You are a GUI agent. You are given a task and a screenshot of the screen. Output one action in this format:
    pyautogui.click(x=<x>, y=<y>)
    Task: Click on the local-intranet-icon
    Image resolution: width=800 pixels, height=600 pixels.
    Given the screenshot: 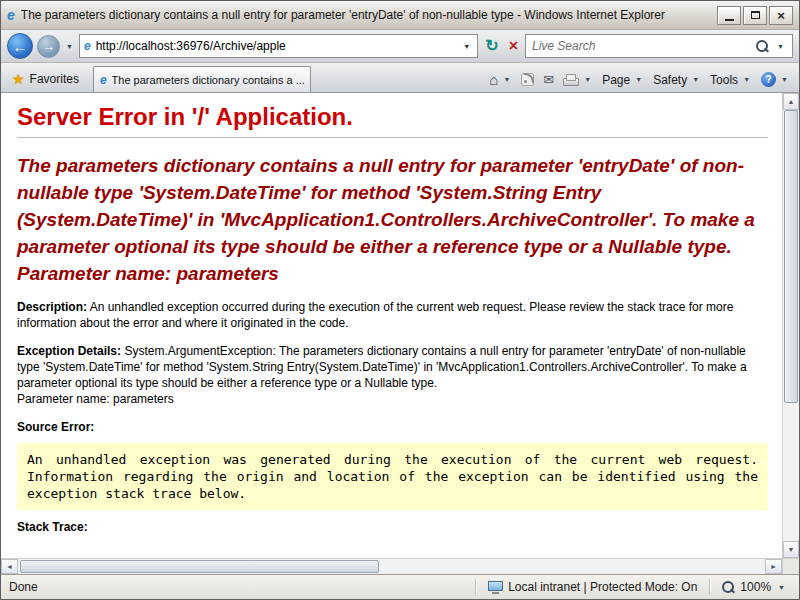 What is the action you would take?
    pyautogui.click(x=496, y=588)
    